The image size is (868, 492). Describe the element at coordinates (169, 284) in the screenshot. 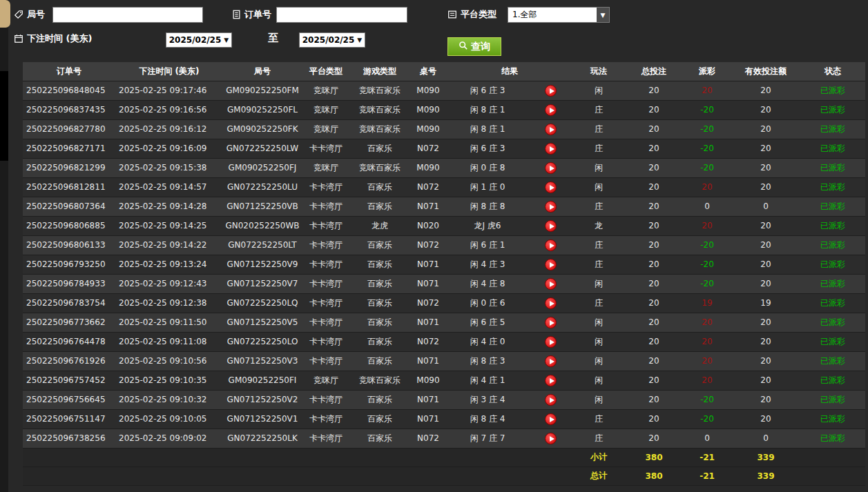

I see `bet-time-cell: 2025-02-25 09:12:43` at that location.